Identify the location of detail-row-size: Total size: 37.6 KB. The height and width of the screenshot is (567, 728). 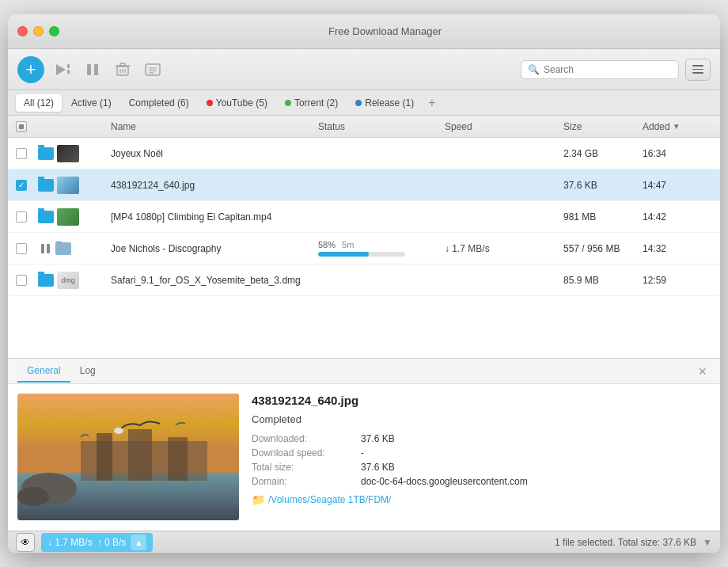
(481, 467).